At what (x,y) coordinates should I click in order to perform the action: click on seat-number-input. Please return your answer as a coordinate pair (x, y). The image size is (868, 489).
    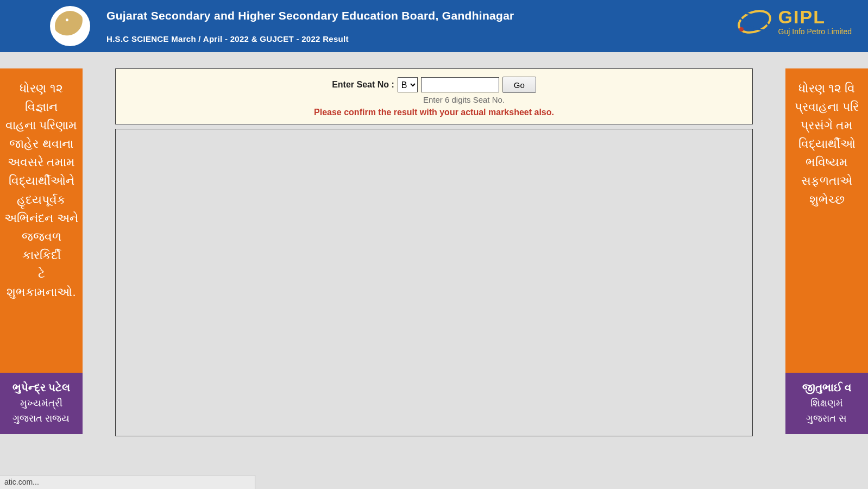
    Looking at the image, I should click on (460, 85).